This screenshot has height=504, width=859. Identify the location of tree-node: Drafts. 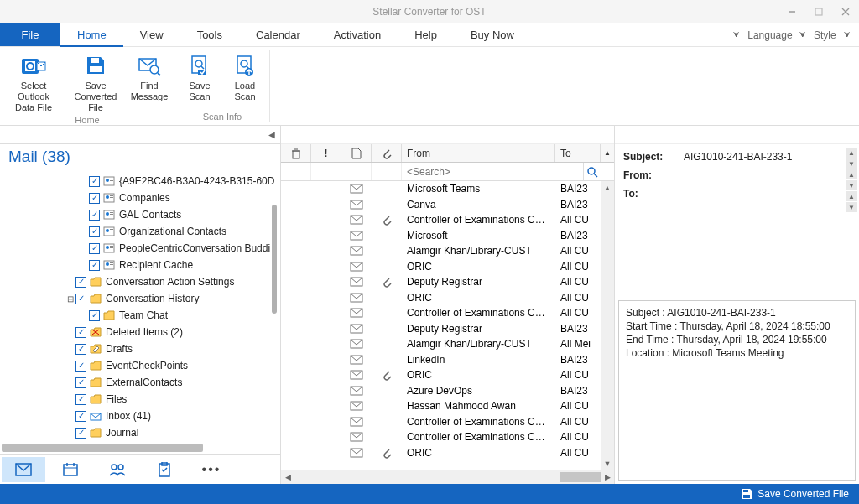
(140, 349).